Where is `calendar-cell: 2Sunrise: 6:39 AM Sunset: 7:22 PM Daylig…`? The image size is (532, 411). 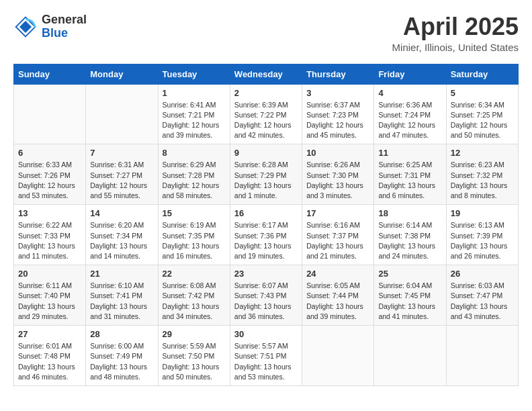
calendar-cell: 2Sunrise: 6:39 AM Sunset: 7:22 PM Daylig… is located at coordinates (266, 114).